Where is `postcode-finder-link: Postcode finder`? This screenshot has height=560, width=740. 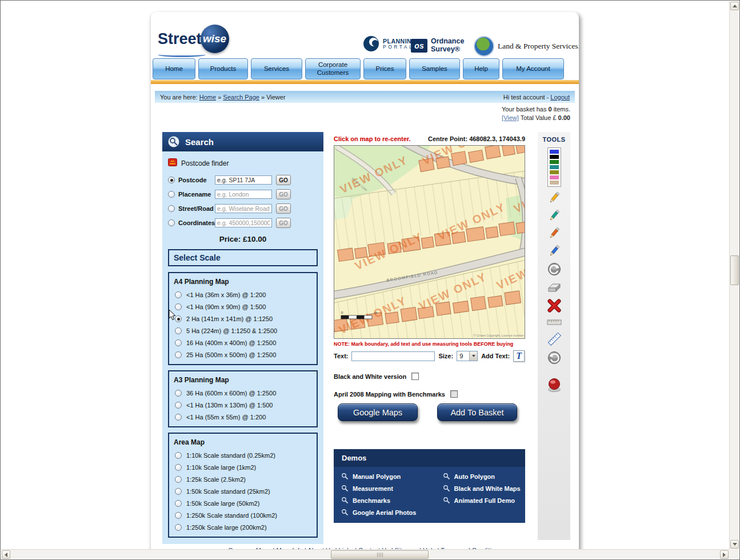 postcode-finder-link: Postcode finder is located at coordinates (243, 163).